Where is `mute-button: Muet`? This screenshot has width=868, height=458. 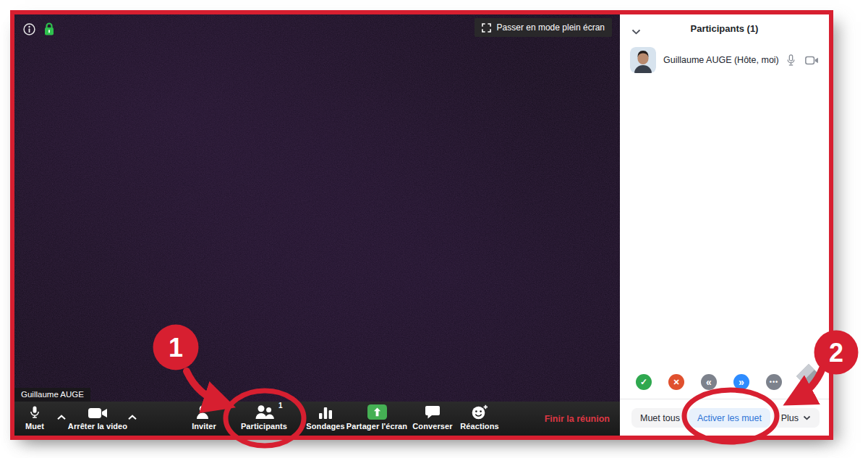 mute-button: Muet is located at coordinates (35, 417).